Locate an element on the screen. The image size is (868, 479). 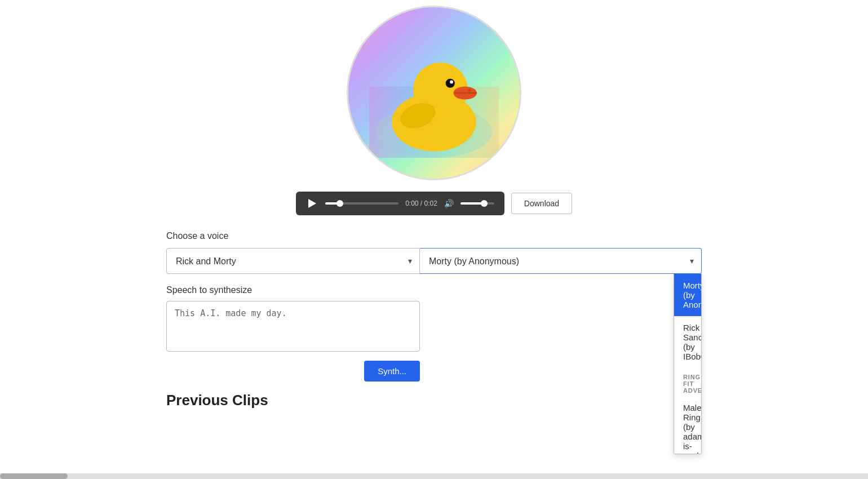
speech-label: Speech to synthesize is located at coordinates (434, 290).